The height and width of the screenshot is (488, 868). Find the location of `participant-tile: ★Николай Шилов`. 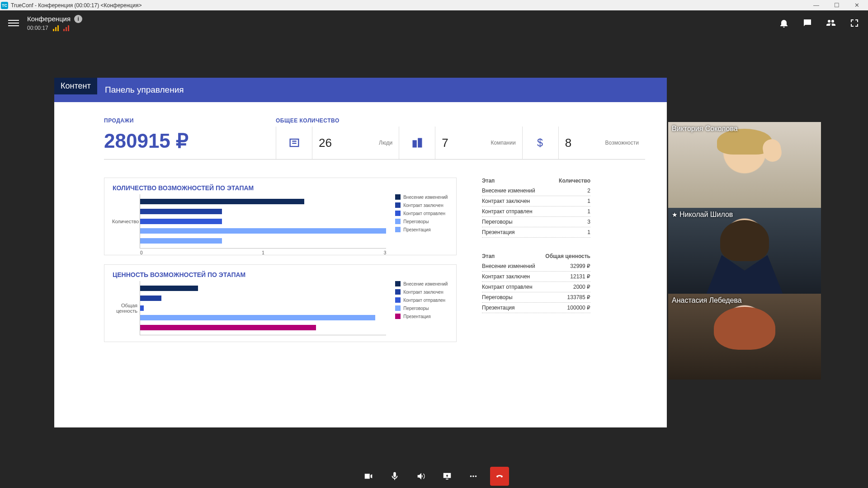

participant-tile: ★Николай Шилов is located at coordinates (745, 251).